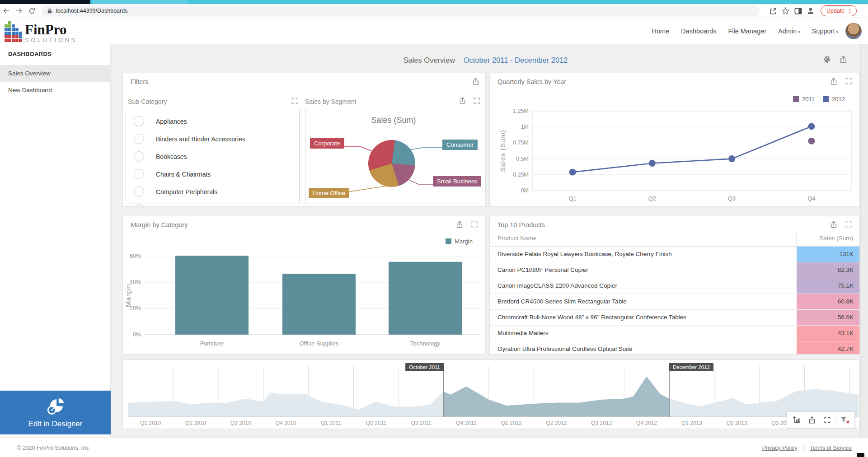  Describe the element at coordinates (55, 73) in the screenshot. I see `sidebar-item-sales-overview: Sales Overview` at that location.